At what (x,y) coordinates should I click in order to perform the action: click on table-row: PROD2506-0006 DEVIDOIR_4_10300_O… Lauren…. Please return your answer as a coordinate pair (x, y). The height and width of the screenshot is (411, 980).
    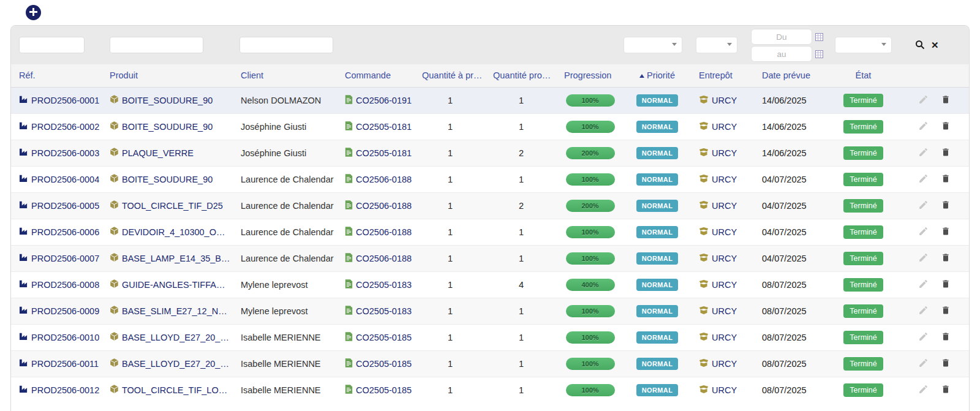
    Looking at the image, I should click on (490, 232).